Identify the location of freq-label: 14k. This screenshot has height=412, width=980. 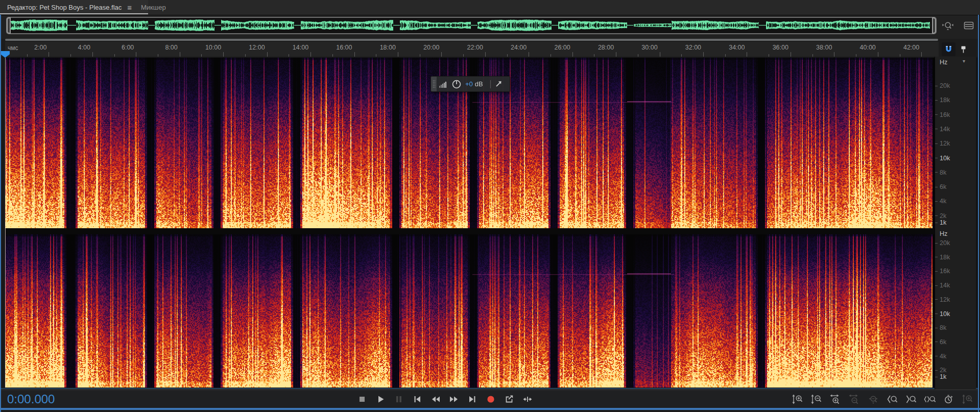
(945, 129).